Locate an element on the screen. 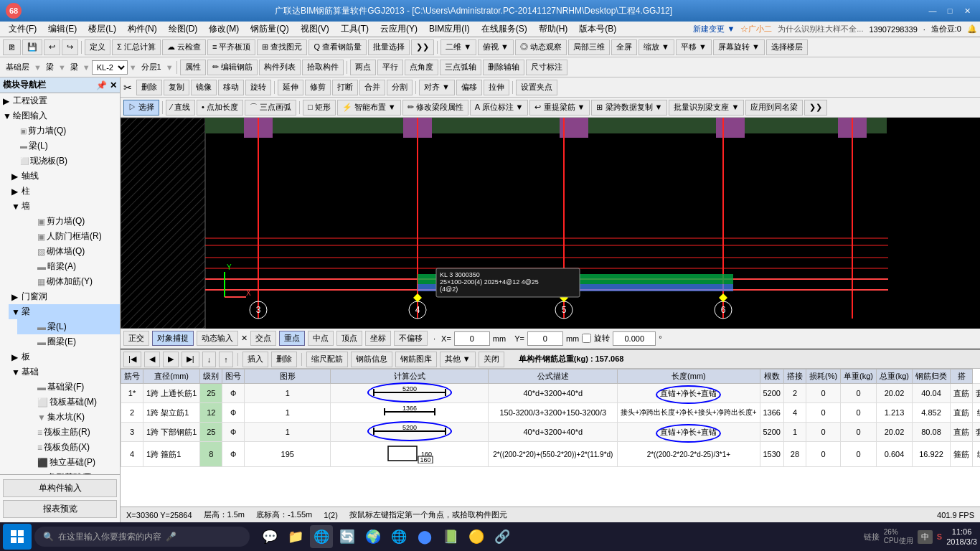 The image size is (980, 551). table-row: 1* 1跨 上通长筋1 25 Ф 1 5200 is located at coordinates (551, 393).